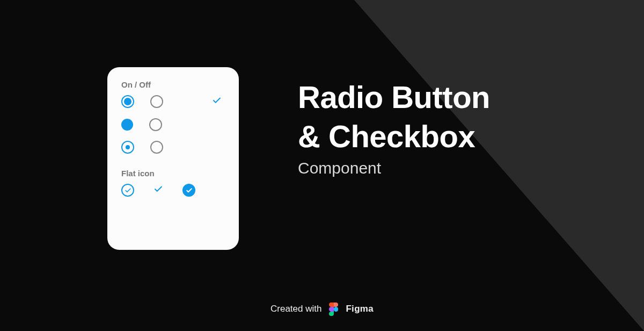 The image size is (644, 331). What do you see at coordinates (173, 190) in the screenshot?
I see `flat-row` at bounding box center [173, 190].